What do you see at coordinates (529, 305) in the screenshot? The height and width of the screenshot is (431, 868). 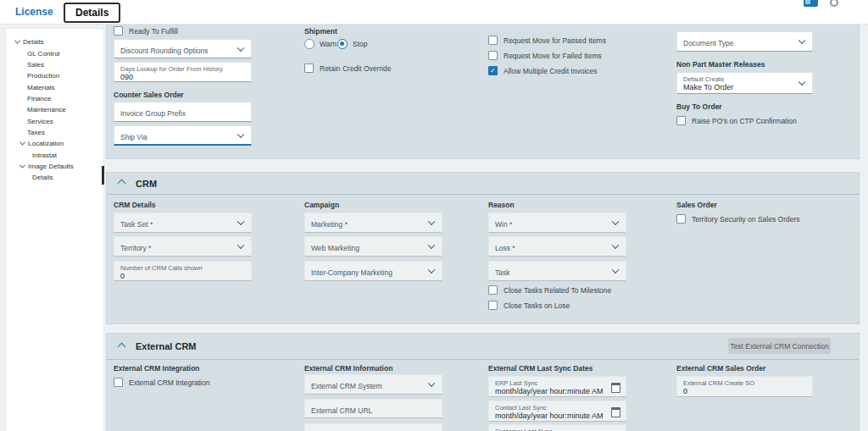 I see `close-tasks-on-lose-checkbox: Close Tasks on Lose` at bounding box center [529, 305].